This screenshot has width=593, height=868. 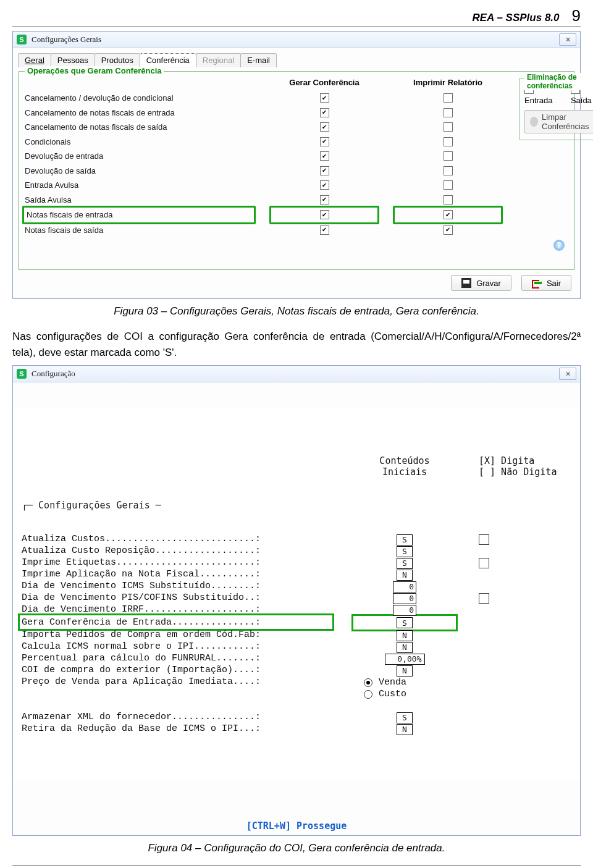 What do you see at coordinates (296, 311) in the screenshot?
I see `figure-caption-1: Figura 03 – Configurações Gerais, Notas …` at bounding box center [296, 311].